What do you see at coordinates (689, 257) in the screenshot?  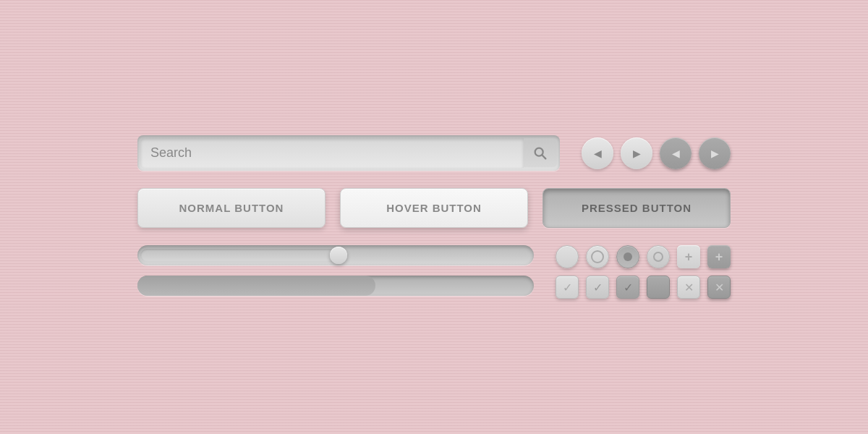 I see `plus-button-light: +` at bounding box center [689, 257].